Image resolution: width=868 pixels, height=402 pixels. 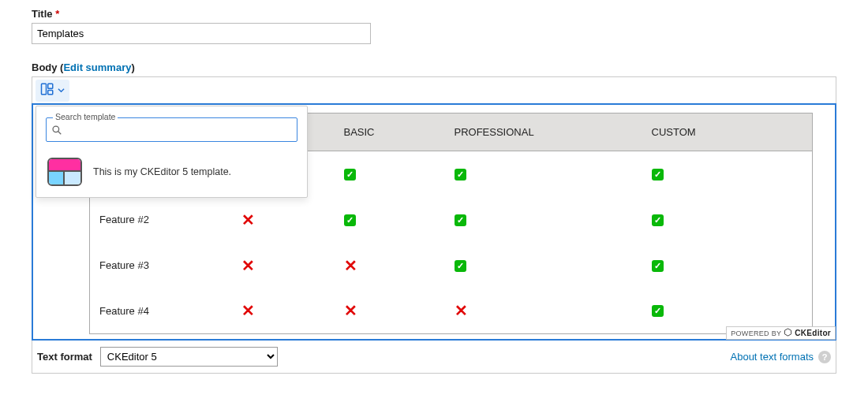 What do you see at coordinates (57, 130) in the screenshot?
I see `search-icon` at bounding box center [57, 130].